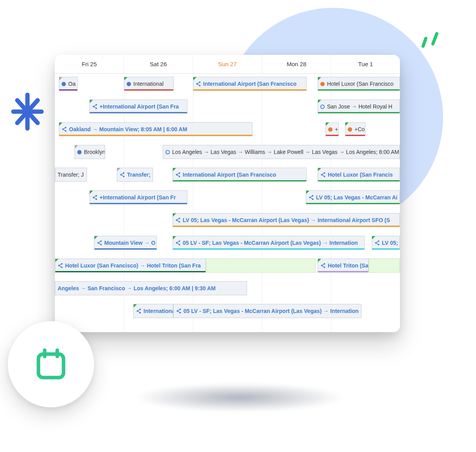 The width and height of the screenshot is (476, 452). What do you see at coordinates (240, 175) in the screenshot?
I see `event-intl-airport-sf-2: International Airport (San Francisco` at bounding box center [240, 175].